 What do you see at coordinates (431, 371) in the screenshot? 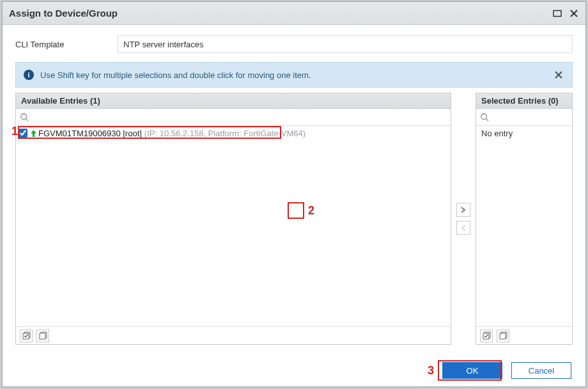
I see `annotation-3: 3` at bounding box center [431, 371].